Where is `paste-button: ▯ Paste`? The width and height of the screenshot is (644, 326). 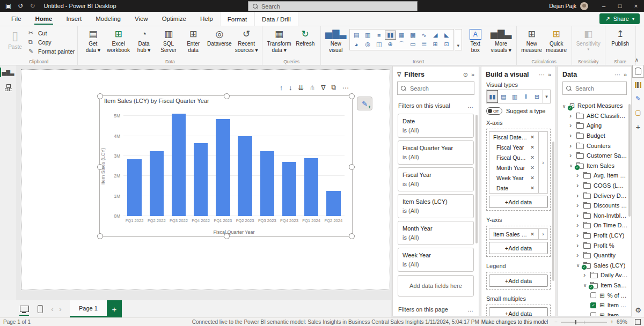 paste-button: ▯ Paste is located at coordinates (15, 39).